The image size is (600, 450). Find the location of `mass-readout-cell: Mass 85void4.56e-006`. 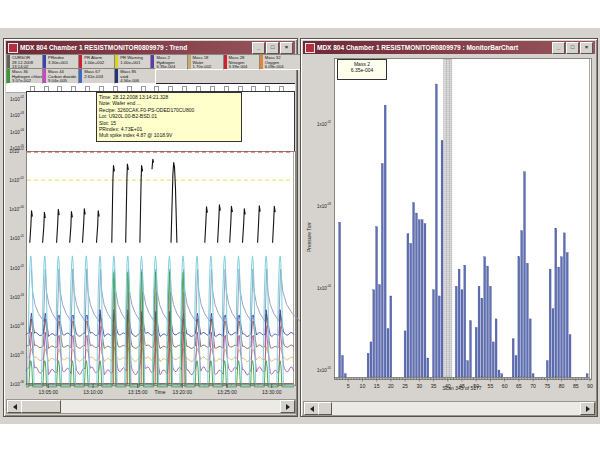

mass-readout-cell: Mass 85void4.56e-006 is located at coordinates (135, 76).